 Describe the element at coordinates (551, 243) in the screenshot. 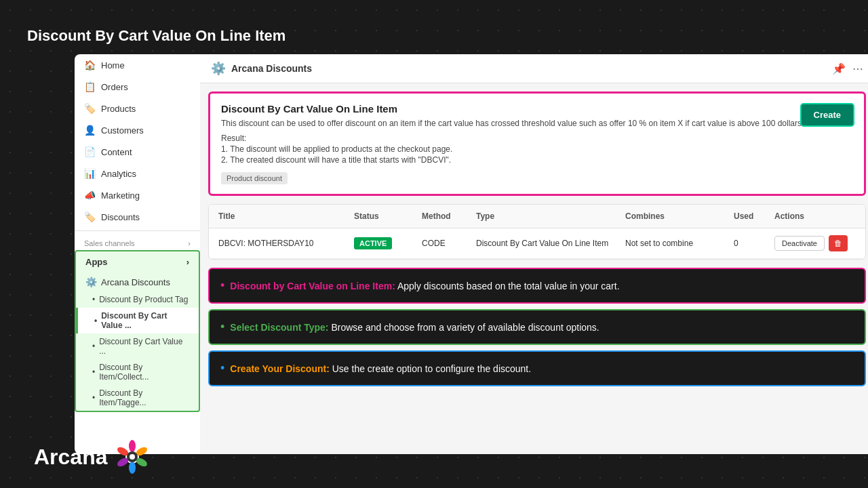

I see `row-type: Discount By Cart Value On Line Item` at that location.